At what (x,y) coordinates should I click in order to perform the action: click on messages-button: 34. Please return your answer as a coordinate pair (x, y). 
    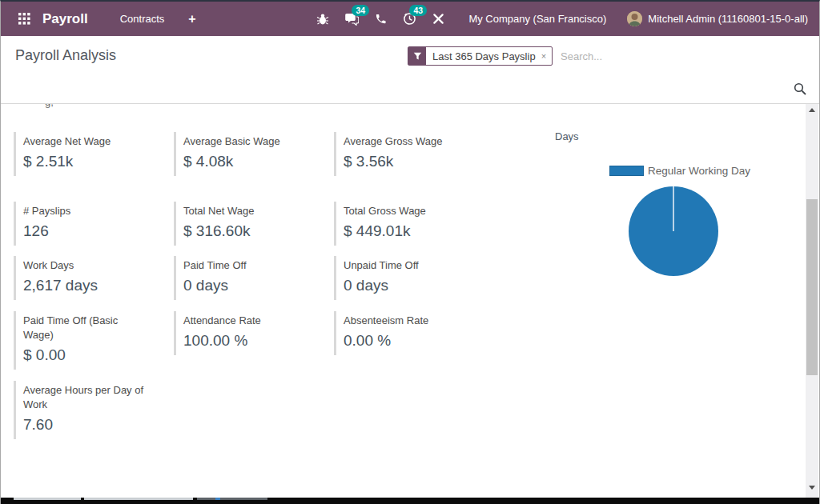
    Looking at the image, I should click on (352, 19).